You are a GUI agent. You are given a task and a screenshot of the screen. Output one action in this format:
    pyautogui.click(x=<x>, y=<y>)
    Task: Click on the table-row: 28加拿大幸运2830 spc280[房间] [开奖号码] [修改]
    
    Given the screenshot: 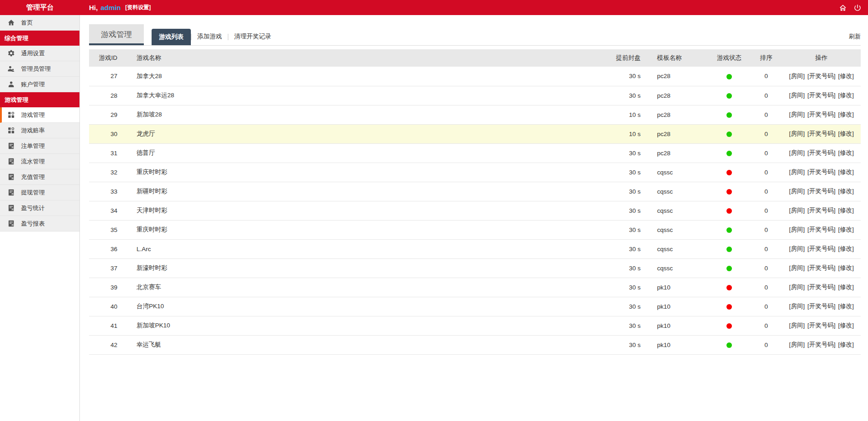 What is the action you would take?
    pyautogui.click(x=475, y=95)
    